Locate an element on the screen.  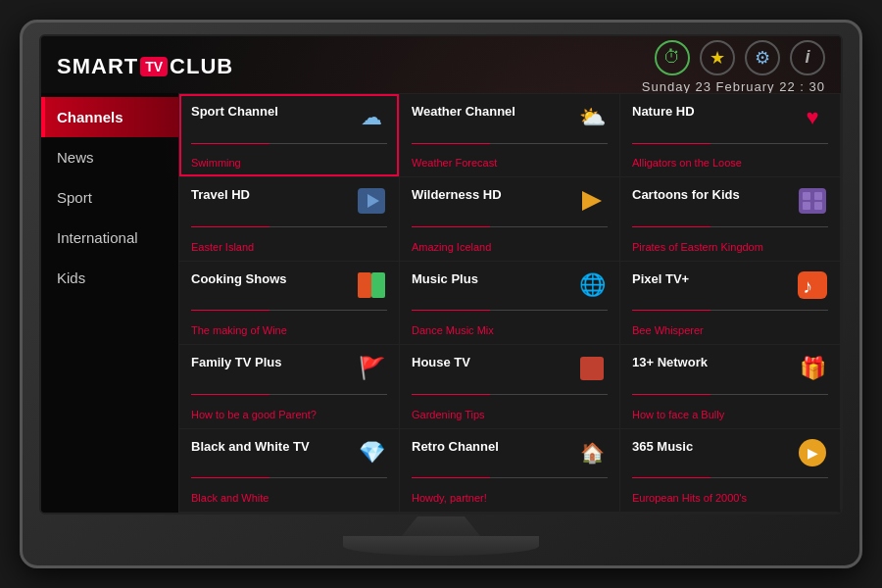
sidebar-item-news: News is located at coordinates (110, 157).